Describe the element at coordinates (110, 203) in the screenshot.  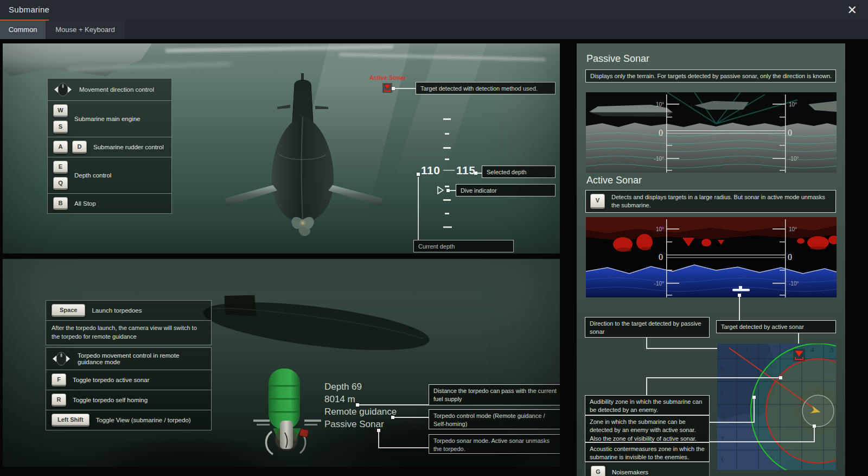
I see `control-row-allstop: B All Stop` at that location.